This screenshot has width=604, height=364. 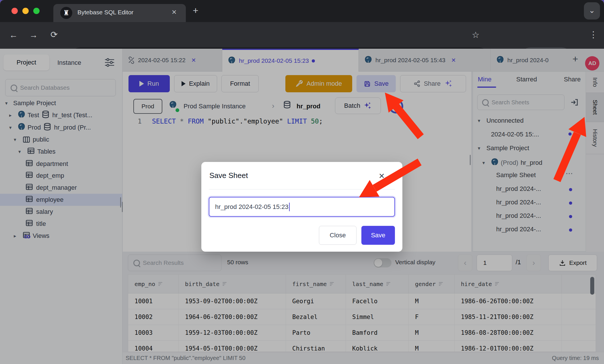 What do you see at coordinates (174, 12) in the screenshot?
I see `browser-tab-close-icon: ✕` at bounding box center [174, 12].